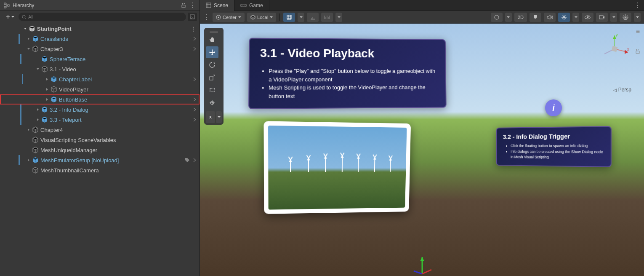 The height and width of the screenshot is (276, 644). I want to click on info-dialog-button: i, so click(554, 108).